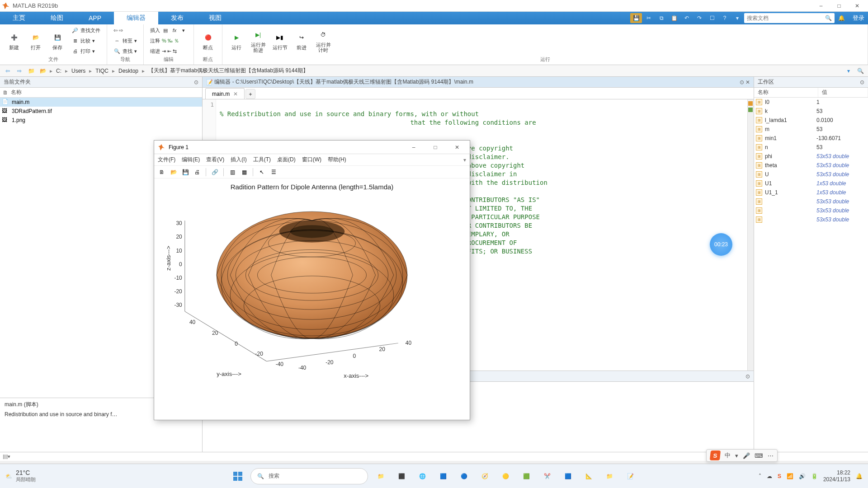  What do you see at coordinates (674, 18) in the screenshot?
I see `paste-quick-icon: 📋` at bounding box center [674, 18].